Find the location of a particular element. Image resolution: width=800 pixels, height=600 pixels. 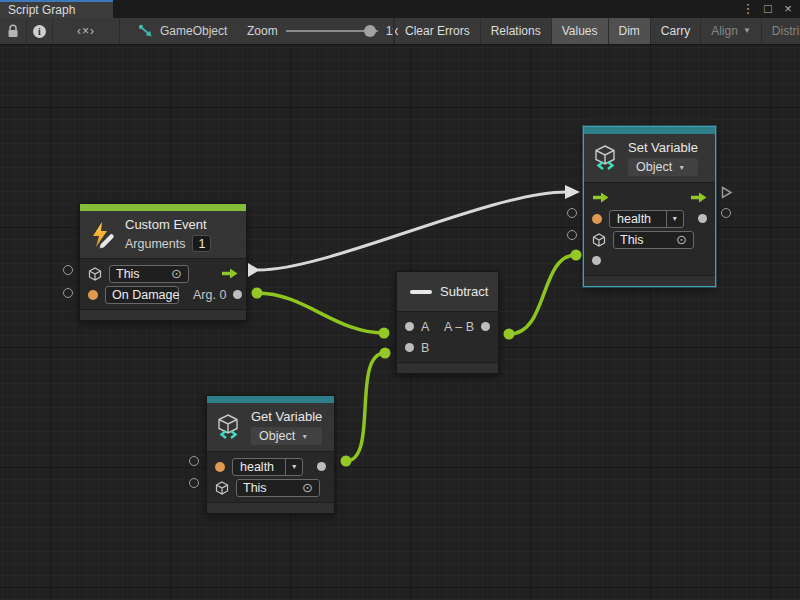

zoom-control: Zoom 1x is located at coordinates (322, 31).